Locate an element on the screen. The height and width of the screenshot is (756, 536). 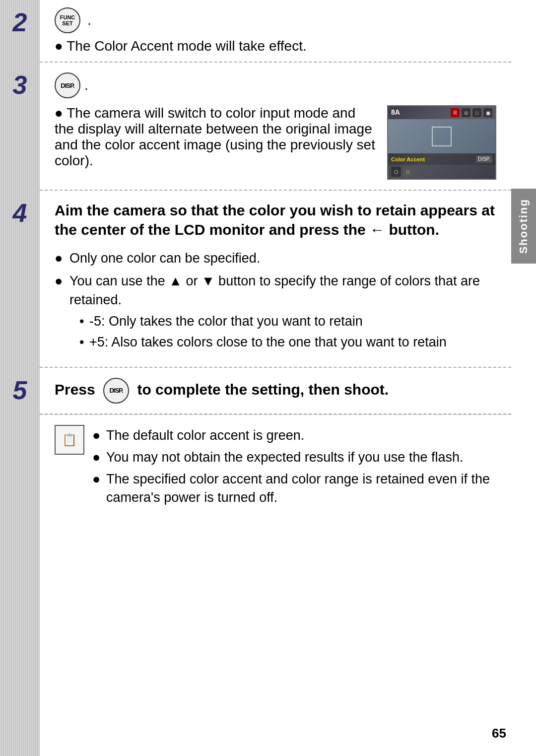
note-icon-inner: 📋 is located at coordinates (69, 440).